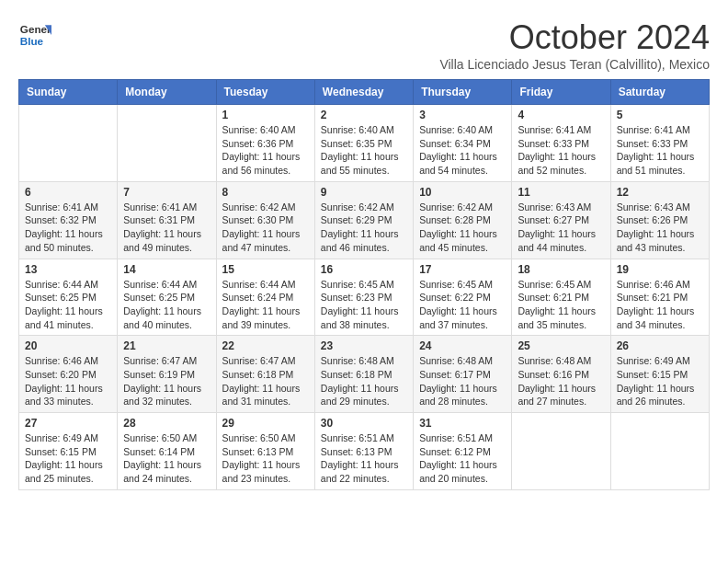 The width and height of the screenshot is (728, 563). I want to click on location-subtitle: Villa Licenciado Jesus Teran (Calvillito…, so click(574, 64).